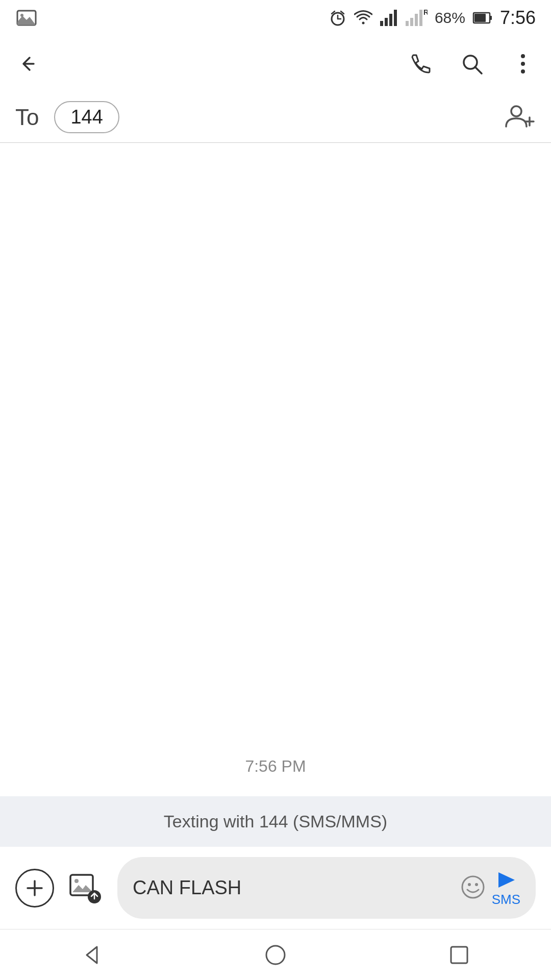 This screenshot has width=551, height=980. What do you see at coordinates (416, 18) in the screenshot?
I see `roam-icon: R` at bounding box center [416, 18].